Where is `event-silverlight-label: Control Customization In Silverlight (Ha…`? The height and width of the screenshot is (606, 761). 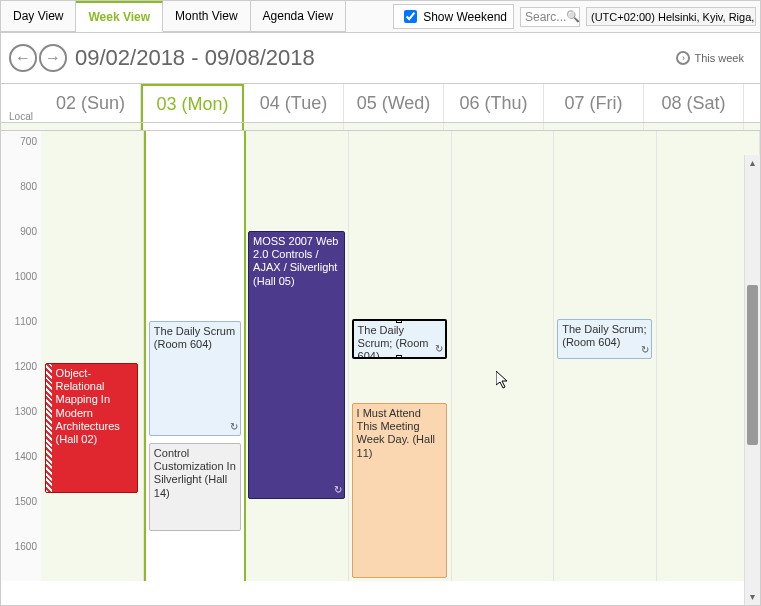 event-silverlight-label: Control Customization In Silverlight (Ha… is located at coordinates (195, 473).